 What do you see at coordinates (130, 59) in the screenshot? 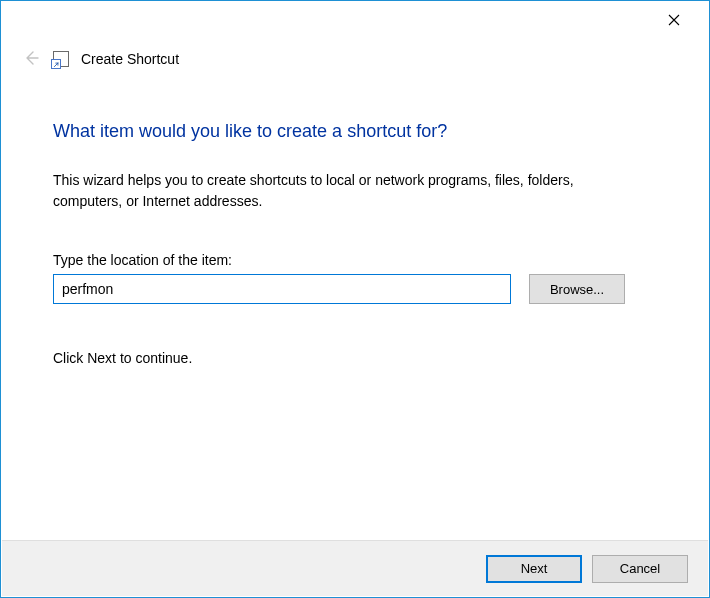
I see `wizard-title: Create Shortcut` at bounding box center [130, 59].